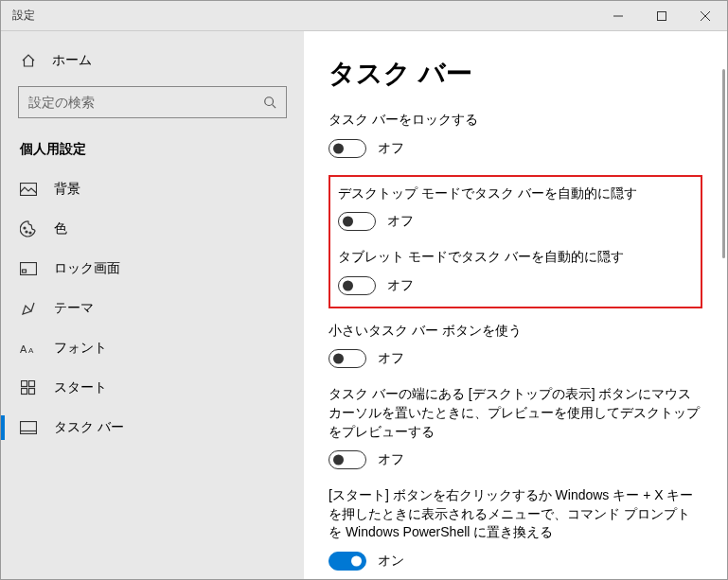 The image size is (728, 580). I want to click on setting-autohide-desktop: デスクトップ モードでタスク バーを自動的に隠す オフ, so click(513, 208).